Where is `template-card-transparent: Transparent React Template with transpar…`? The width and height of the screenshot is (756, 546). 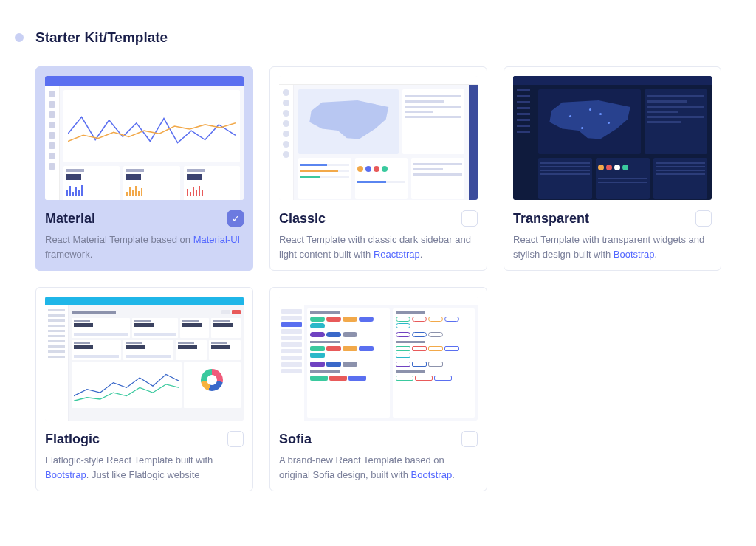 template-card-transparent: Transparent React Template with transpar… is located at coordinates (613, 168).